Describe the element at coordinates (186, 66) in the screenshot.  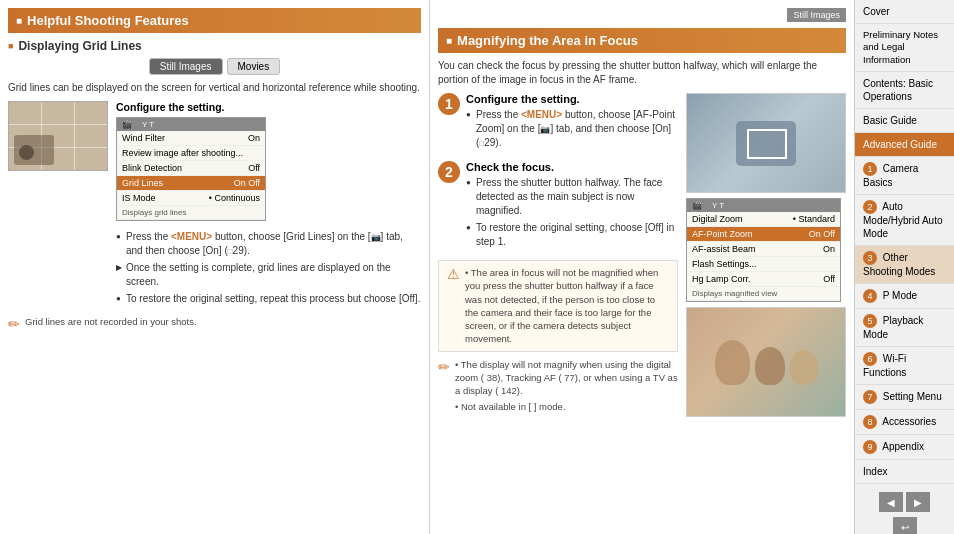
I see `tab-still-images: Still Images` at that location.